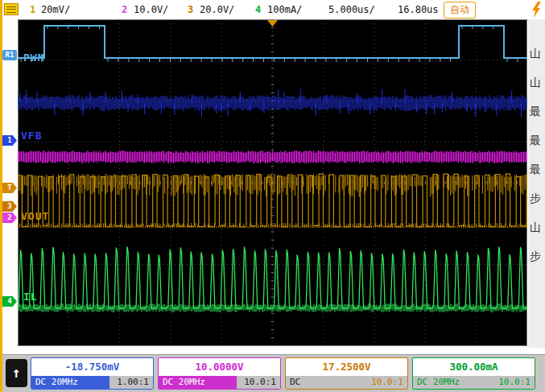  I want to click on ch2-ground-marker: 2, so click(10, 217).